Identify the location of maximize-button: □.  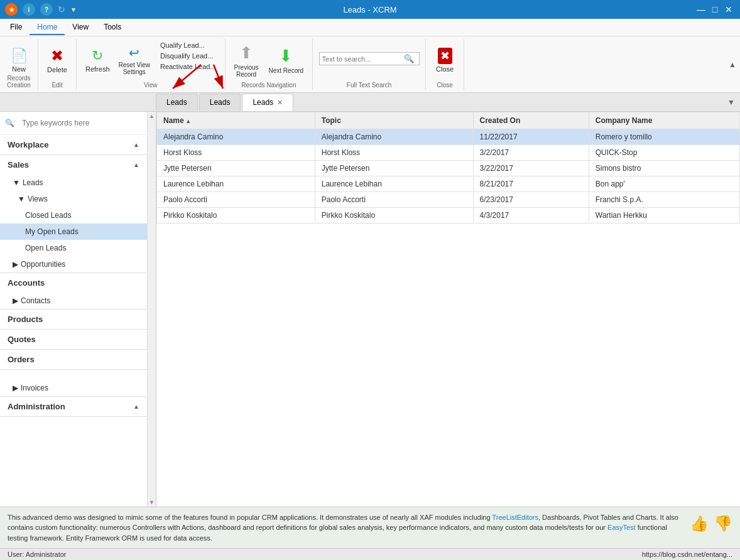
(715, 9).